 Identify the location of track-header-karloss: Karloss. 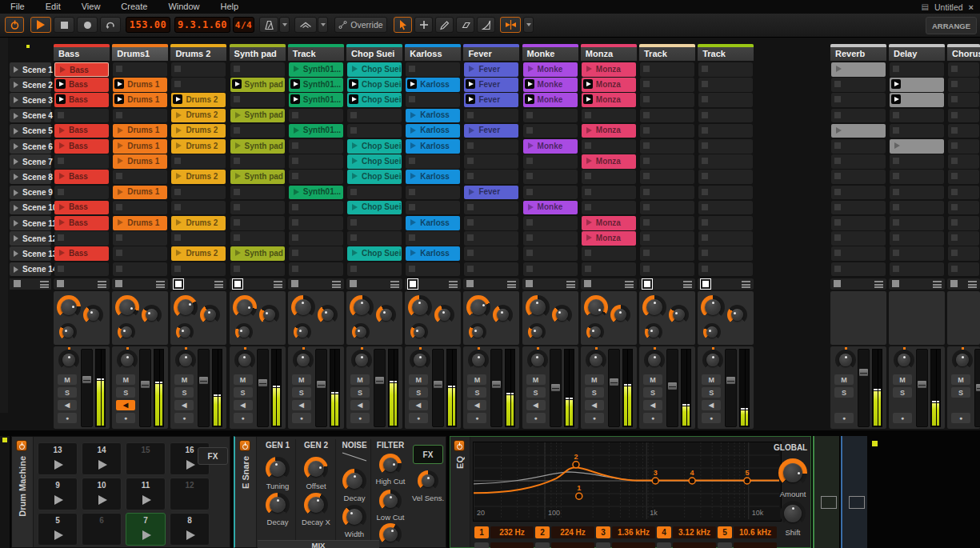
(433, 53).